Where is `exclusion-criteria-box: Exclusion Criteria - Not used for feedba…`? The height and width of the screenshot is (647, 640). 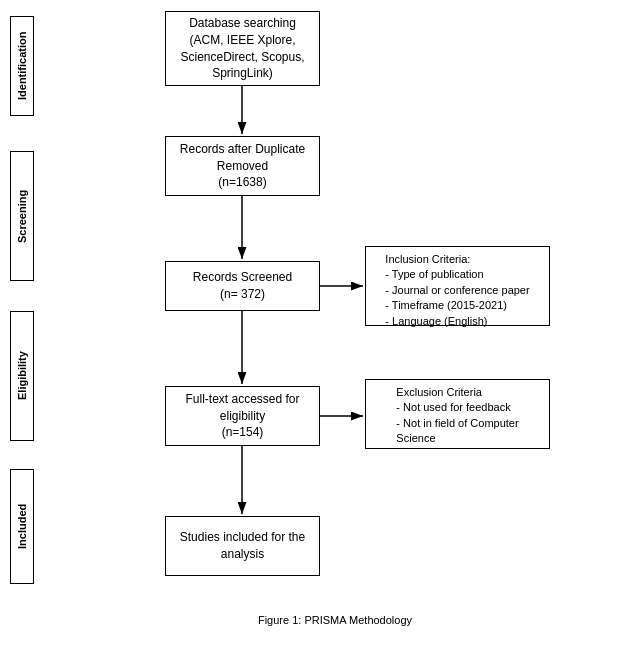 exclusion-criteria-box: Exclusion Criteria - Not used for feedba… is located at coordinates (458, 414).